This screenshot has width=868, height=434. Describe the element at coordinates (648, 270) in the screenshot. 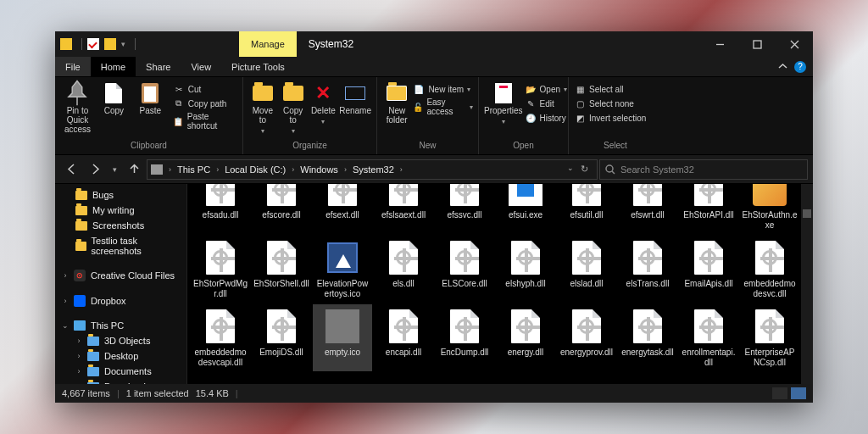

I see `file-item: elsTrans.dll` at that location.